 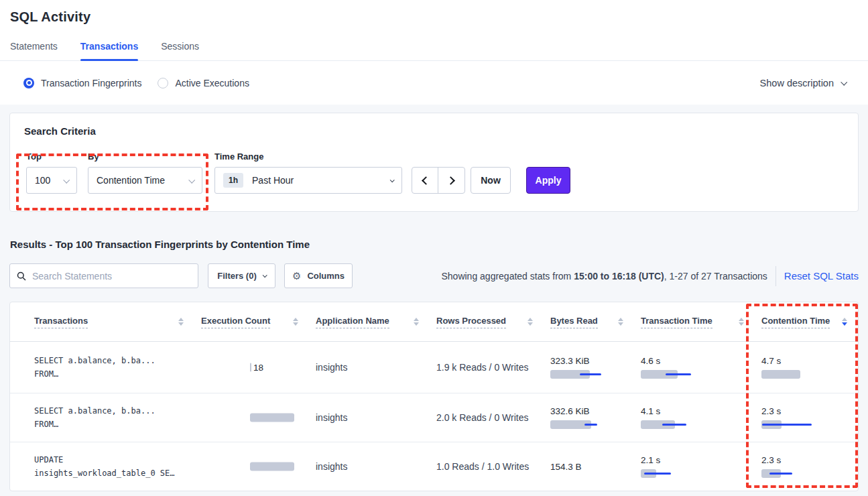 What do you see at coordinates (233, 180) in the screenshot?
I see `time-range-badge: 1h` at bounding box center [233, 180].